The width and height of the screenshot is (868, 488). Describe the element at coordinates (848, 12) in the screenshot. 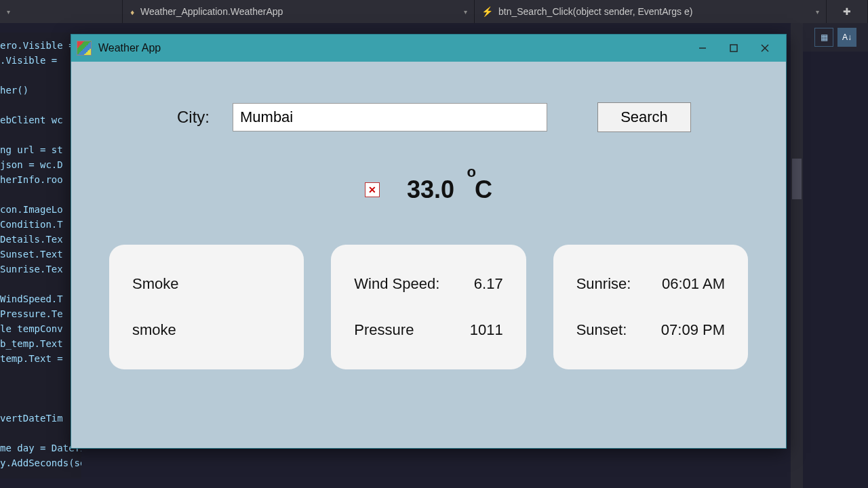

I see `ide-split-button: ✚` at that location.